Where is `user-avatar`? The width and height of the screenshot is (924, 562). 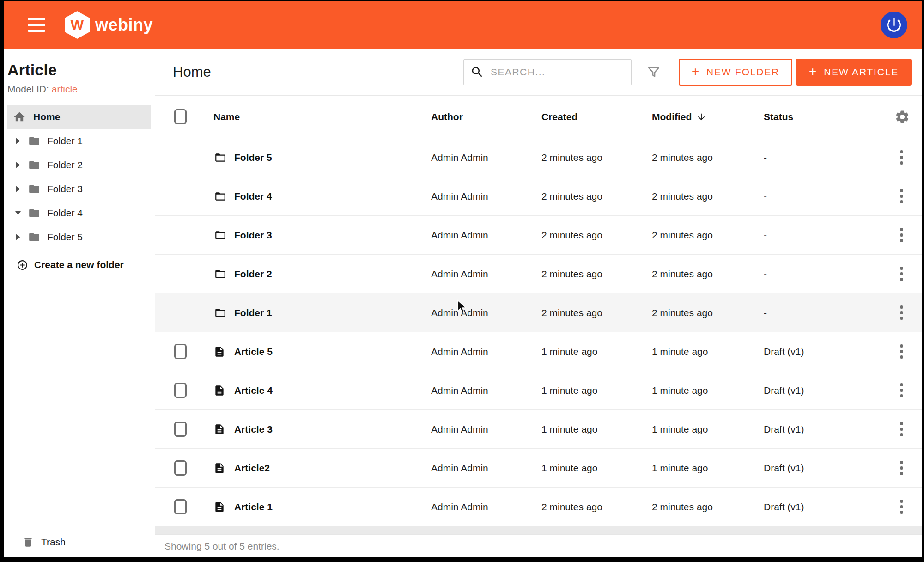
user-avatar is located at coordinates (894, 25).